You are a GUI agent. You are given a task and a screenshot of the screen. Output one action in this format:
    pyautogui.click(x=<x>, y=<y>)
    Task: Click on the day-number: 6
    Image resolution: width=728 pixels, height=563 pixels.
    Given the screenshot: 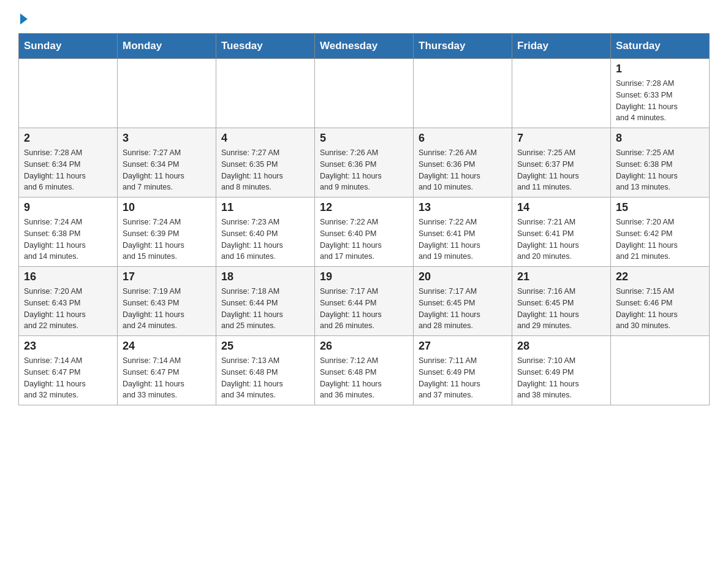 What is the action you would take?
    pyautogui.click(x=463, y=139)
    